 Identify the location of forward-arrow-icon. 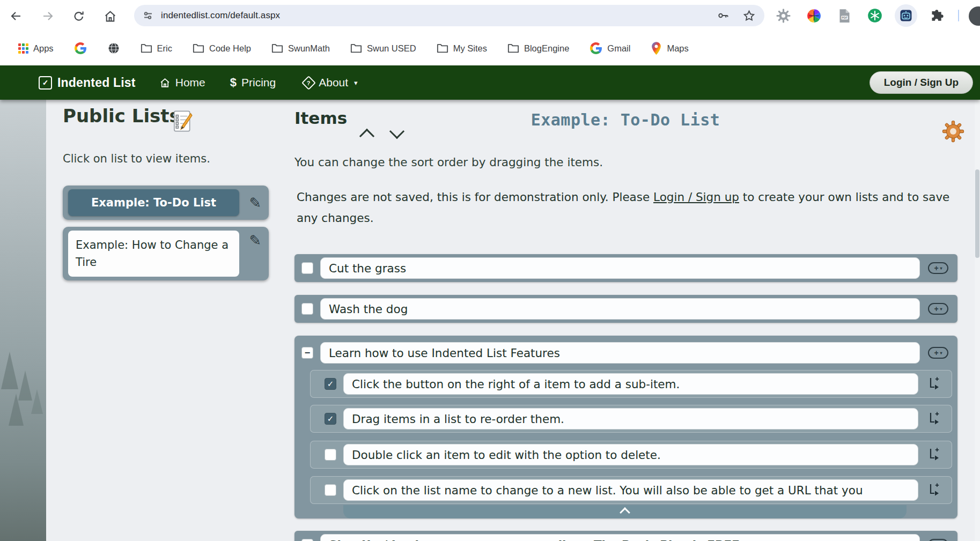
(48, 16).